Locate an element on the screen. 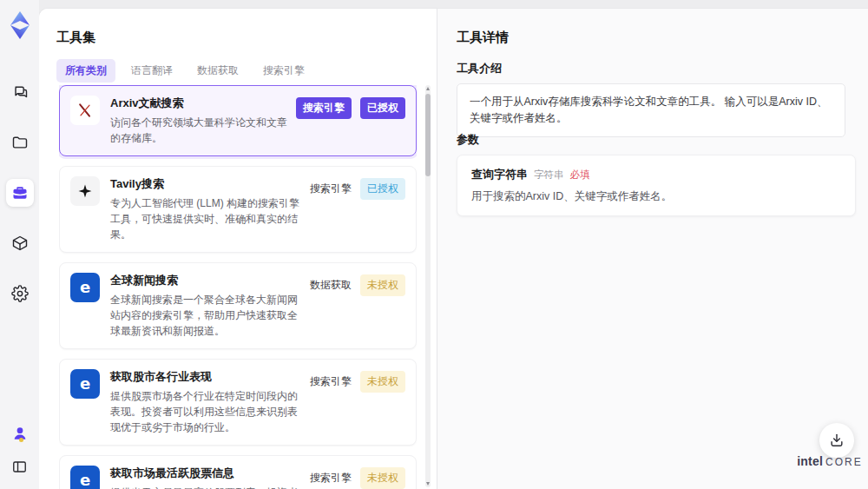 The height and width of the screenshot is (489, 868). download-icon is located at coordinates (837, 440).